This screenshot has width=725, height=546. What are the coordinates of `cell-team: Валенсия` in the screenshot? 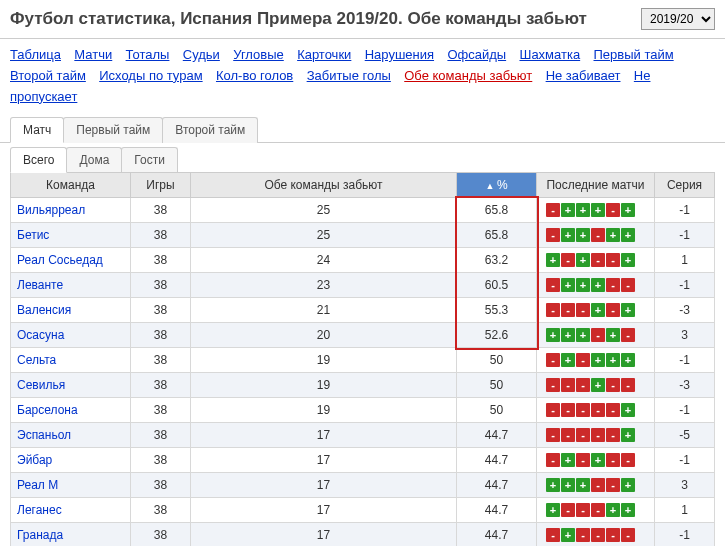 It's located at (71, 310).